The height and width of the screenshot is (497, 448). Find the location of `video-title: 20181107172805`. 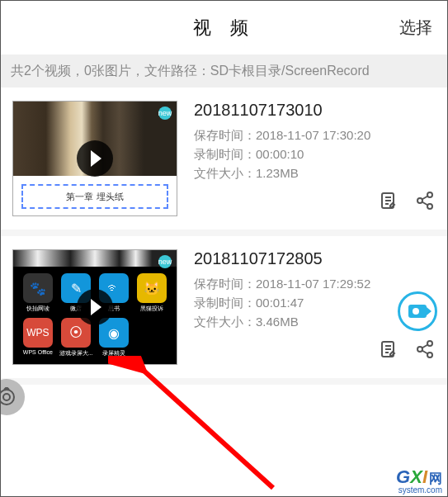

video-title: 20181107172805 is located at coordinates (315, 259).